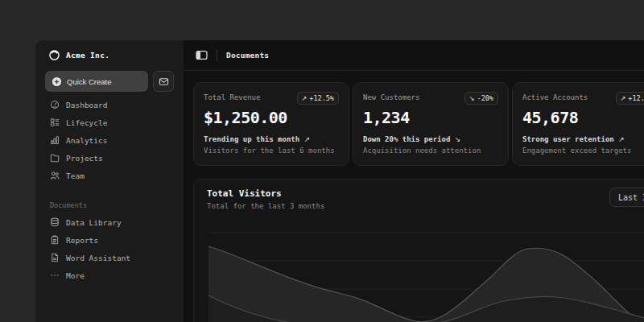 This screenshot has width=644, height=322. What do you see at coordinates (97, 81) in the screenshot?
I see `quick-create-button: Quick Create` at bounding box center [97, 81].